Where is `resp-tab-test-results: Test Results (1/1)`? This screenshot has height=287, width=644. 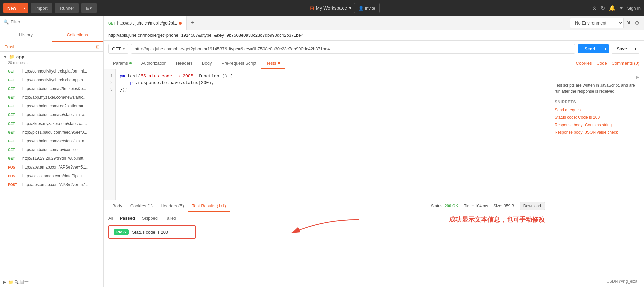
resp-tab-test-results: Test Results (1/1) is located at coordinates (209, 206).